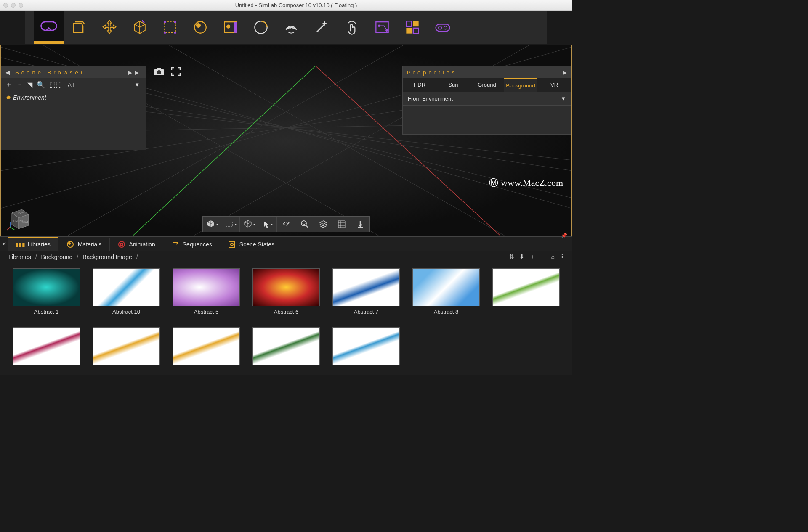 The width and height of the screenshot is (808, 532). What do you see at coordinates (79, 27) in the screenshot?
I see `tool-file-open` at bounding box center [79, 27].